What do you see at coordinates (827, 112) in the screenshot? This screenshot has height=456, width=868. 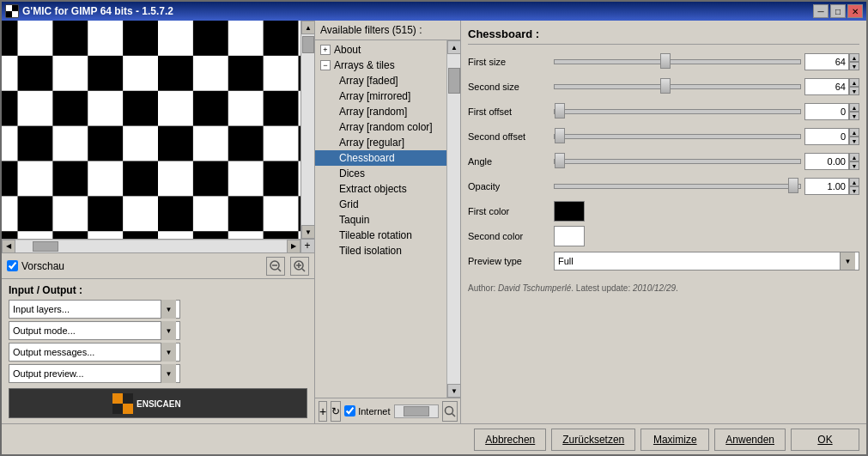 I see `first-offset-value: 0` at bounding box center [827, 112].